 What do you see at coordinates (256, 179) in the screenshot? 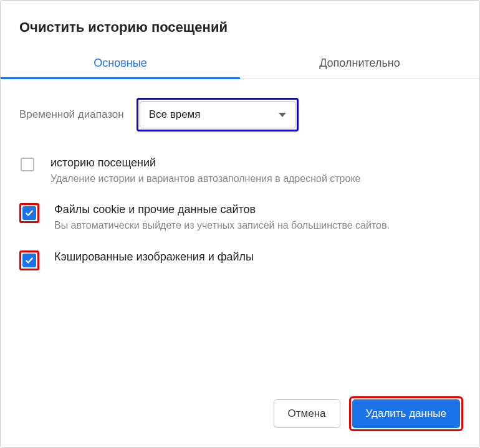
I see `option-description: Удаление истории и вариантов автозаполне…` at bounding box center [256, 179].